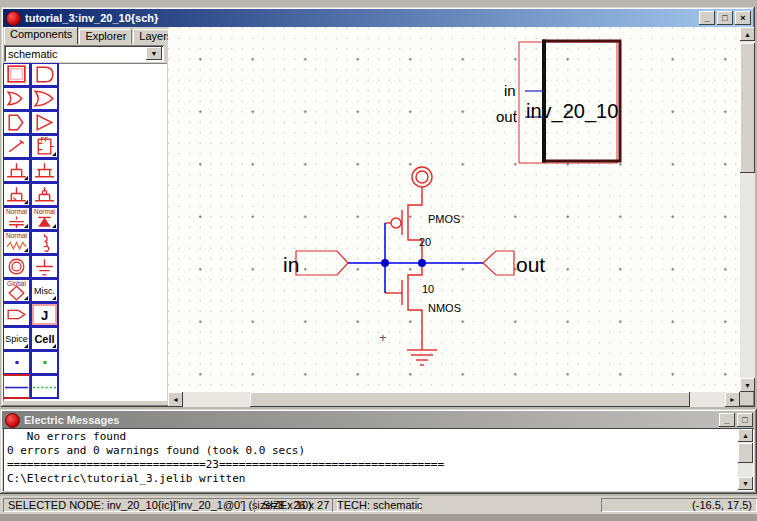 The image size is (757, 521). Describe the element at coordinates (17, 362) in the screenshot. I see `palette-blue-pin` at that location.